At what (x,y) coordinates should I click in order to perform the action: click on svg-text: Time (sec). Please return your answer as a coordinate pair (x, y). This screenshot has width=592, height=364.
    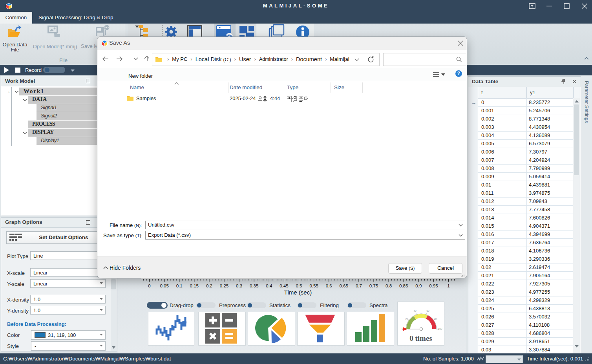
    Looking at the image, I should click on (298, 292).